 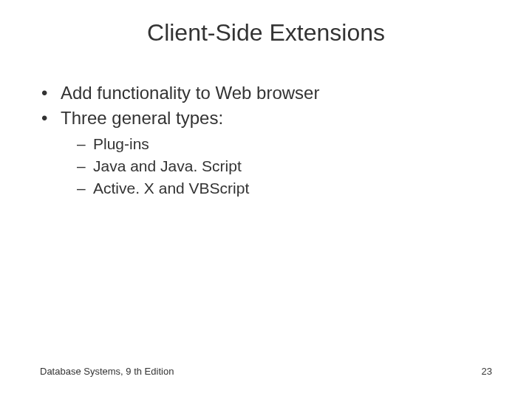 I want to click on bullet-text: Add functionality to Web browser, so click(x=276, y=93).